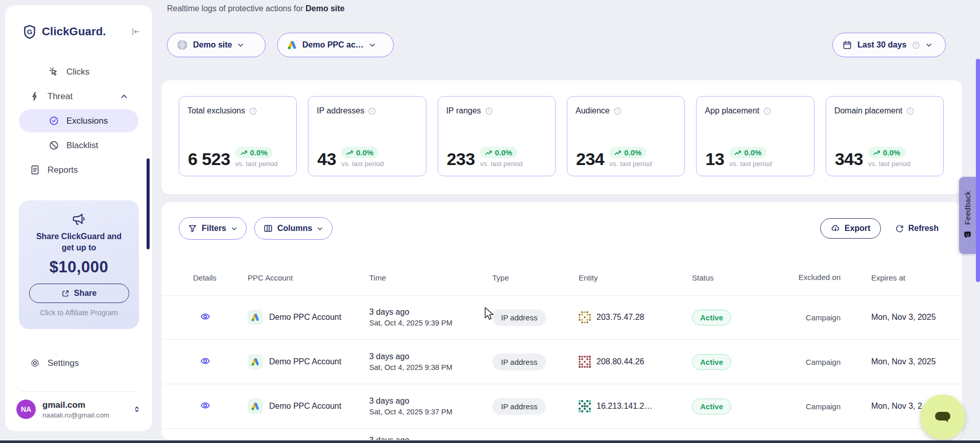 The height and width of the screenshot is (443, 980). I want to click on avatar: NA, so click(26, 409).